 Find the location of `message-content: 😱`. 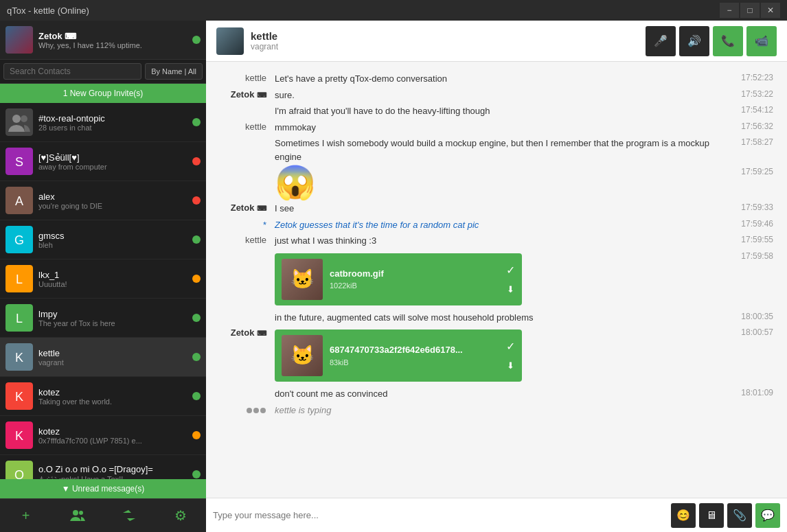

message-content: 😱 is located at coordinates (497, 183).